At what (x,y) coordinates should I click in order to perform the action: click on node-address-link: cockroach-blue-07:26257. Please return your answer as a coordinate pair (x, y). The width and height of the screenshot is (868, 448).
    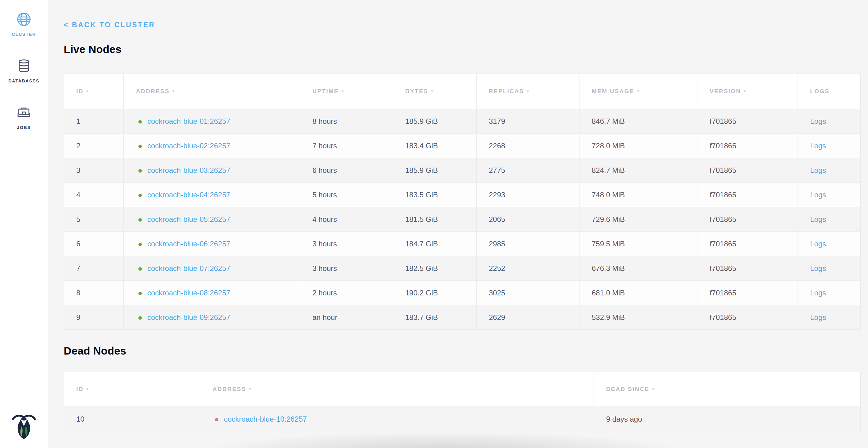
    Looking at the image, I should click on (189, 268).